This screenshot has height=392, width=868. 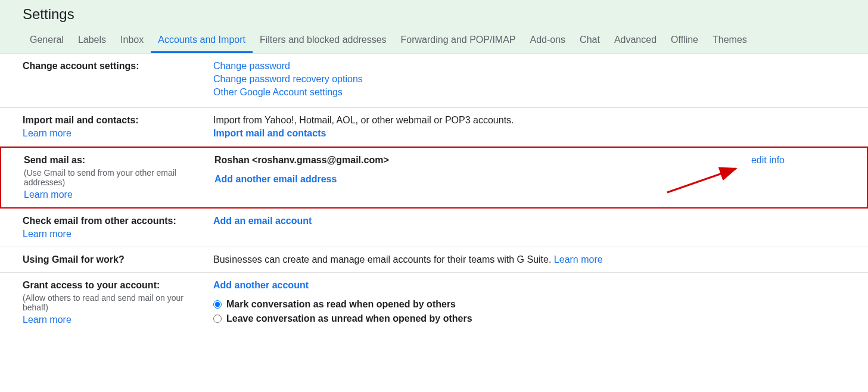 I want to click on import-mail-desc: Import from Yahoo!, Hotmail, AOL, or oth…, so click(x=529, y=120).